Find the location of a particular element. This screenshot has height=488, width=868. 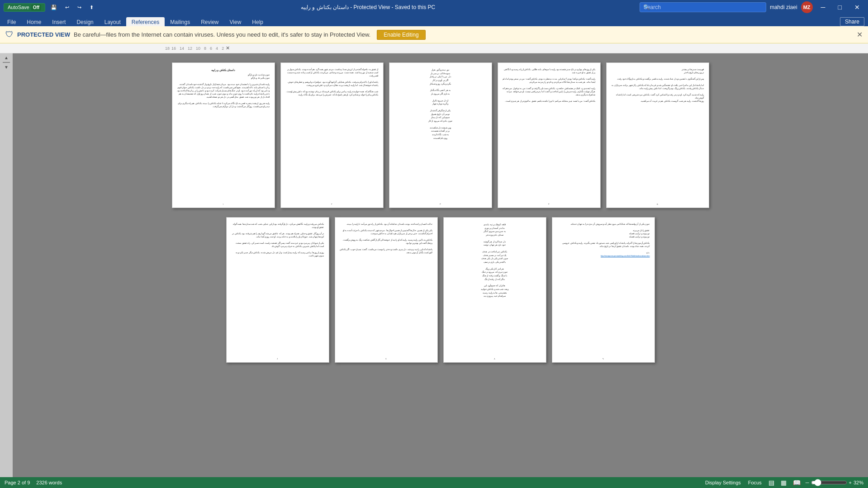

redo-icon: ↪ is located at coordinates (80, 7).